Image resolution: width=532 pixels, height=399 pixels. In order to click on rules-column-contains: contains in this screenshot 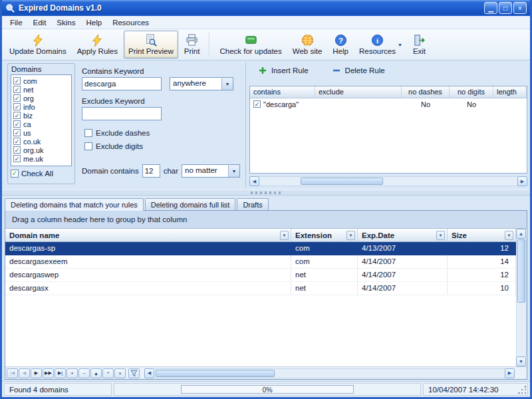, I will do `click(283, 92)`.